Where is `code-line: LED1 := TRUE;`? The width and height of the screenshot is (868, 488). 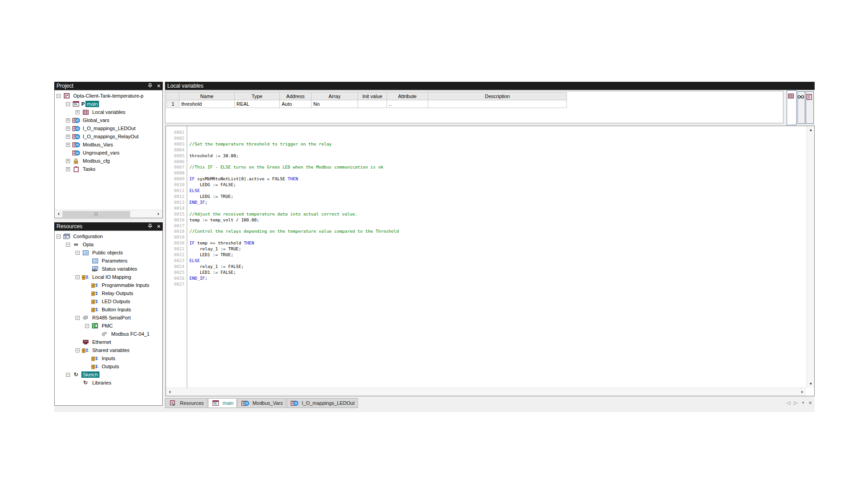 code-line: LED1 := TRUE; is located at coordinates (498, 255).